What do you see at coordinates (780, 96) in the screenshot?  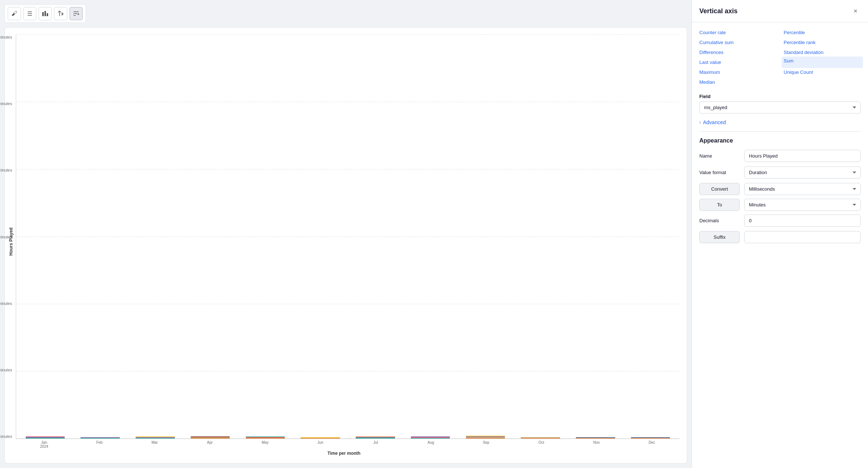 I see `field-label: Field` at bounding box center [780, 96].